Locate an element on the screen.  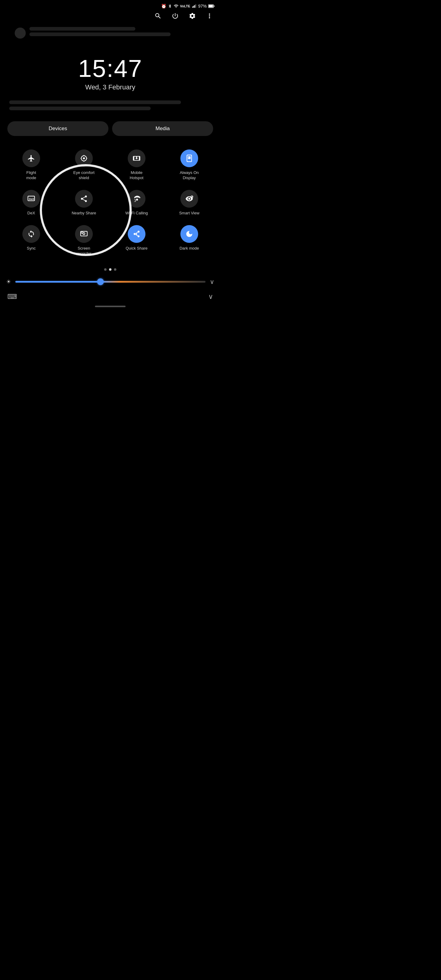
airplane-icon is located at coordinates (31, 158).